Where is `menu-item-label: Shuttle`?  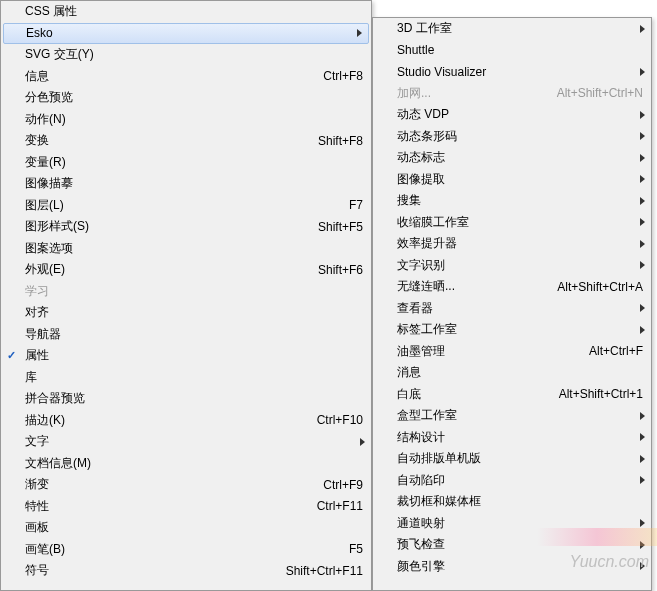 menu-item-label: Shuttle is located at coordinates (520, 50).